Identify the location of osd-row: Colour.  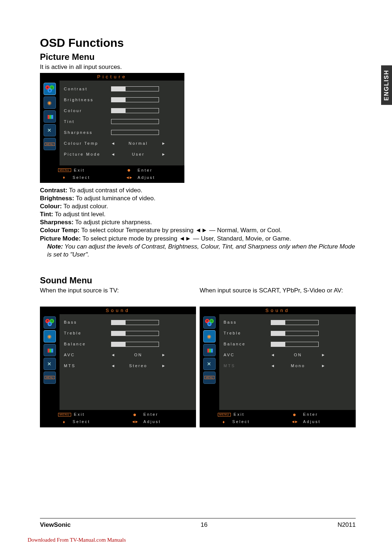
(122, 111).